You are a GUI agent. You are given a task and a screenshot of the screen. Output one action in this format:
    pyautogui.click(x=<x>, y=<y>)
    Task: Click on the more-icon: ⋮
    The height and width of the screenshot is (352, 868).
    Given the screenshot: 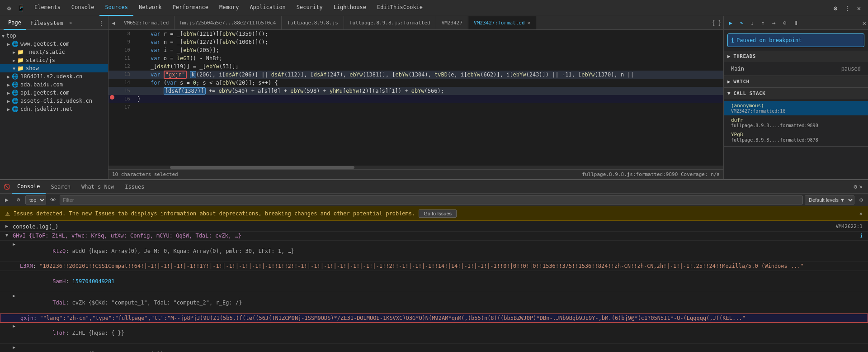 What is the action you would take?
    pyautogui.click(x=847, y=8)
    